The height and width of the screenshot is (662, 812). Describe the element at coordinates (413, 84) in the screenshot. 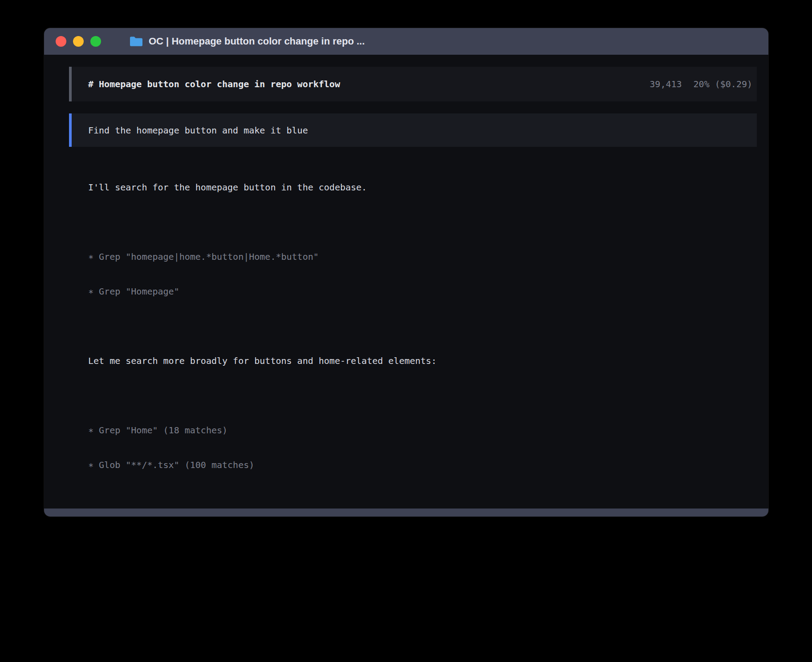

I see `session-header: # Homepage button color change in repo w…` at that location.